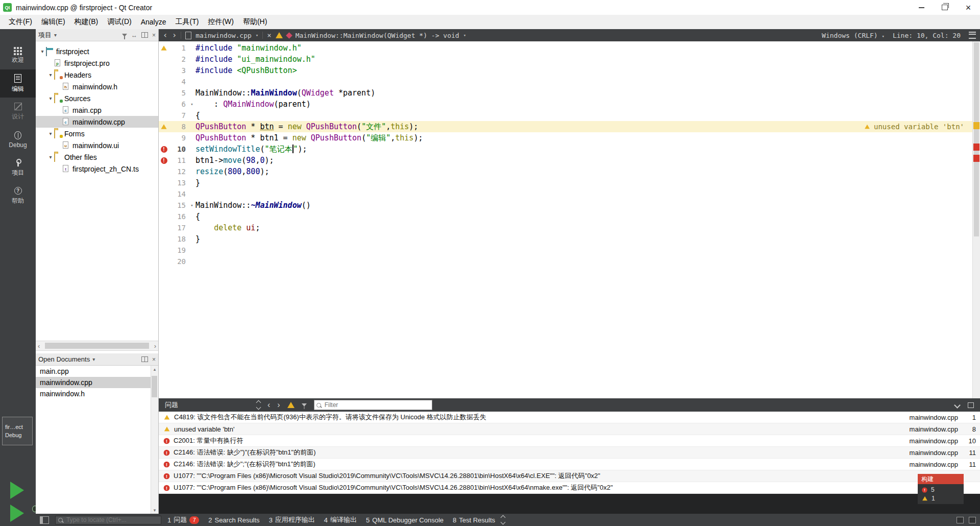 The height and width of the screenshot is (526, 980). Describe the element at coordinates (474, 520) in the screenshot. I see `output-pane-Test Results: 8Test Results` at that location.